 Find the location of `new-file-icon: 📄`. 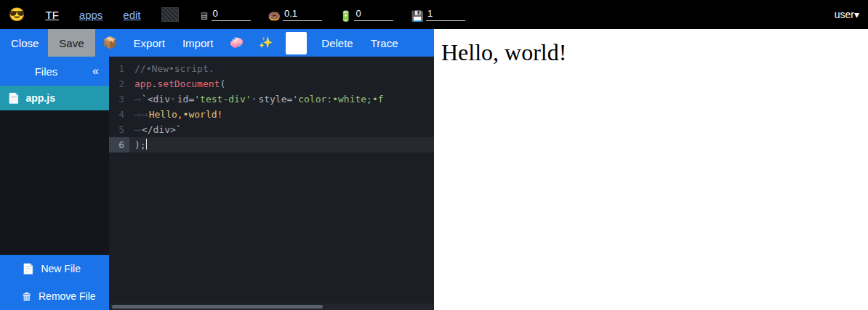

new-file-icon: 📄 is located at coordinates (28, 269).